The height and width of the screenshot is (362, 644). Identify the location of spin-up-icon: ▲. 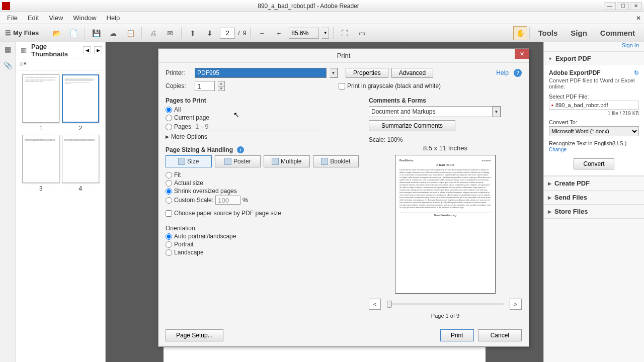
(221, 84).